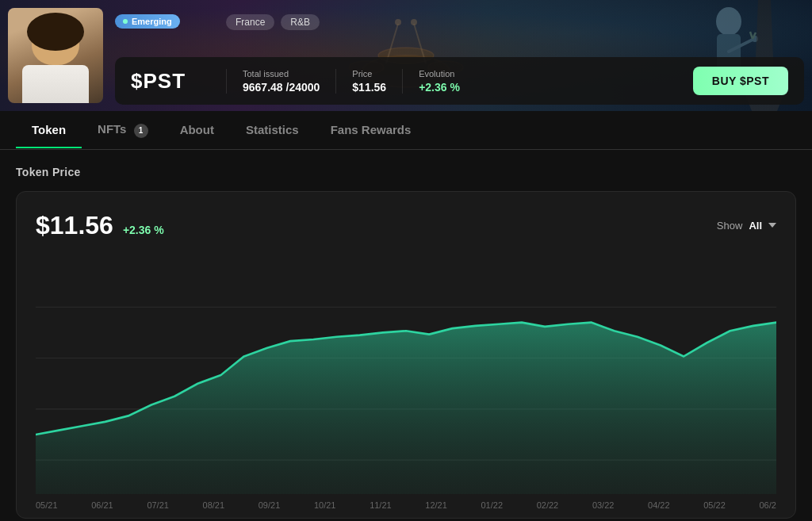 This screenshot has height=521, width=812. Describe the element at coordinates (273, 130) in the screenshot. I see `tab-statistics: Statistics` at that location.